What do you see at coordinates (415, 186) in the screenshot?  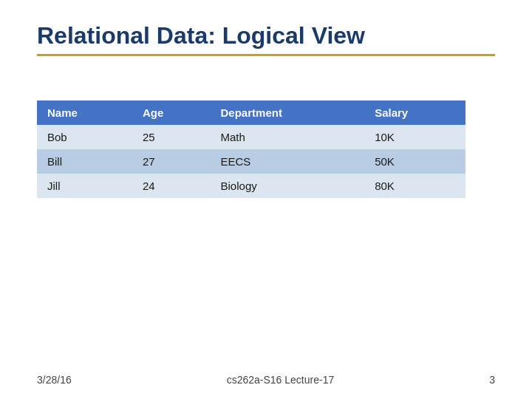 I see `cell-row2-col3: 80K` at bounding box center [415, 186].